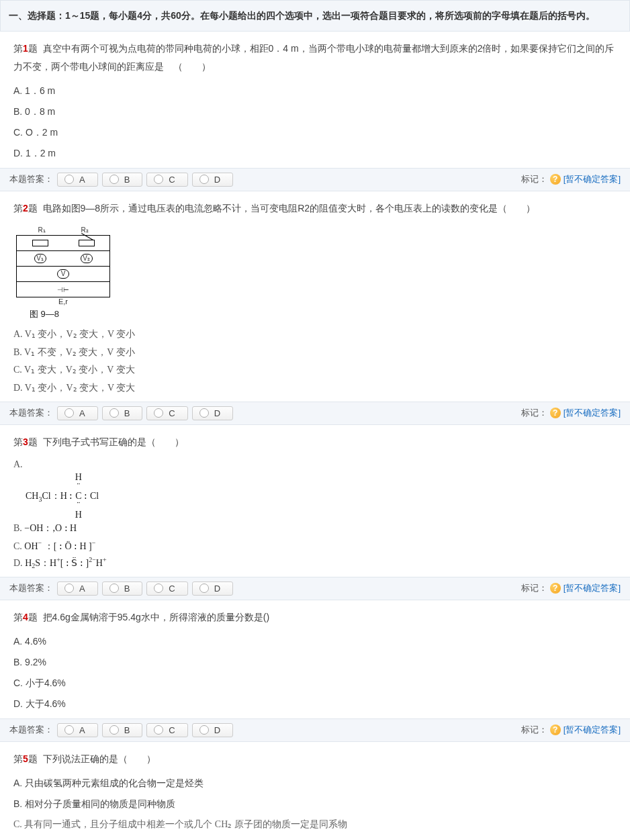 Image resolution: width=630 pixels, height=840 pixels. Describe the element at coordinates (26, 208) in the screenshot. I see `q-number: 2` at that location.